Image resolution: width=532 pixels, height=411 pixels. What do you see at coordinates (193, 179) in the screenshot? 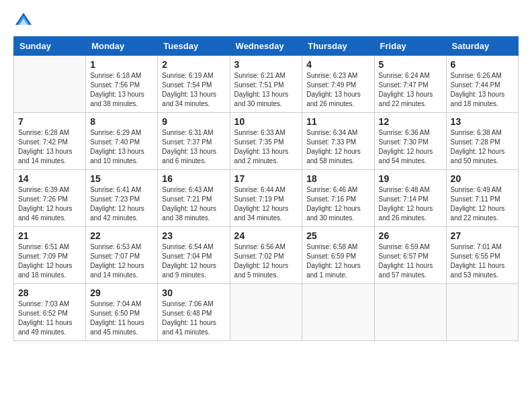
I see `day-number: 16` at bounding box center [193, 179].